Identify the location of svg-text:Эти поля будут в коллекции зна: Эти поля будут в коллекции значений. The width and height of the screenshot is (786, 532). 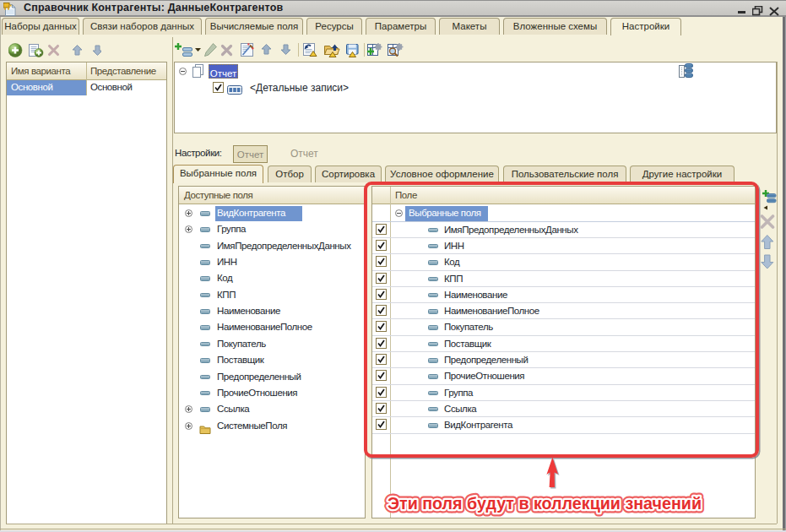
(545, 503).